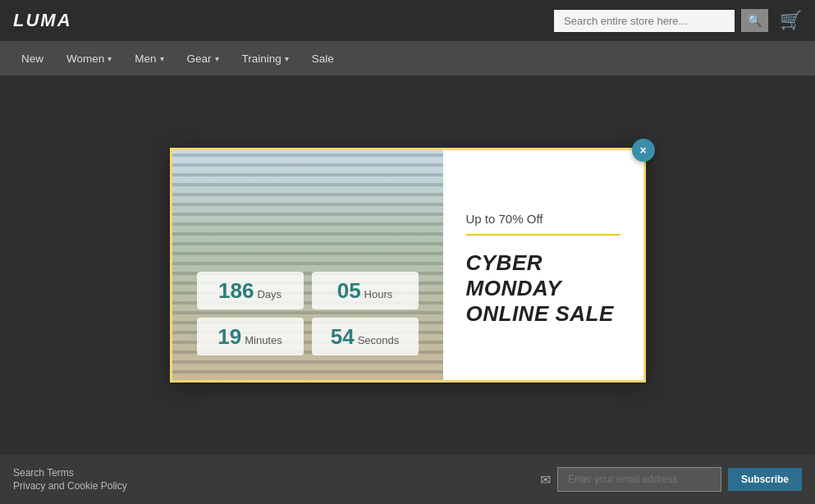 The width and height of the screenshot is (815, 504). What do you see at coordinates (269, 294) in the screenshot?
I see `days-label: Days` at bounding box center [269, 294].